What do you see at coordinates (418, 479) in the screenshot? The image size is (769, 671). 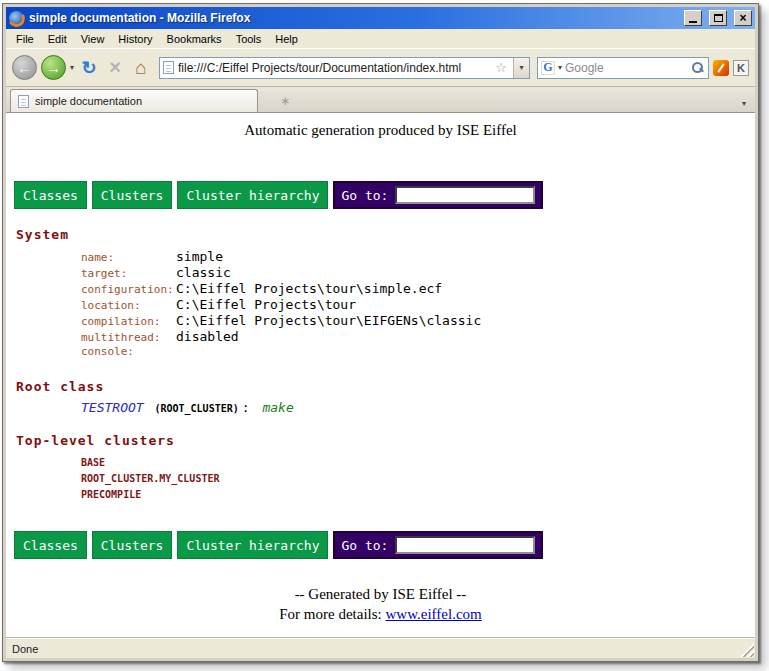 I see `clusters-list: BASE ROOT_CLUSTER.MY_CLUSTER PRECOMPILE` at bounding box center [418, 479].